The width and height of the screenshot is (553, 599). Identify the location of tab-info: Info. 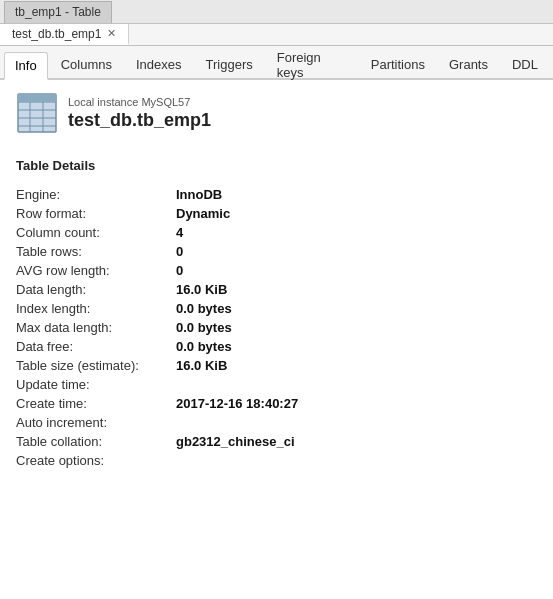
(26, 66).